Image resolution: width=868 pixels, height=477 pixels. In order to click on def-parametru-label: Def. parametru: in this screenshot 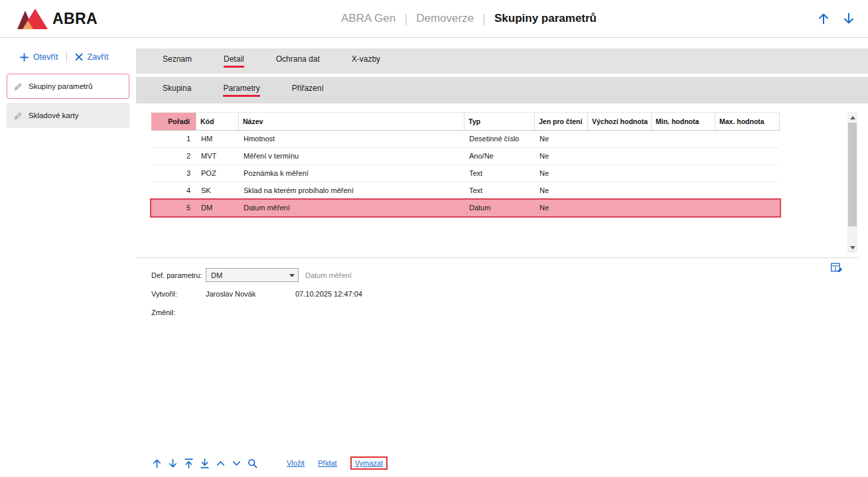, I will do `click(179, 275)`.